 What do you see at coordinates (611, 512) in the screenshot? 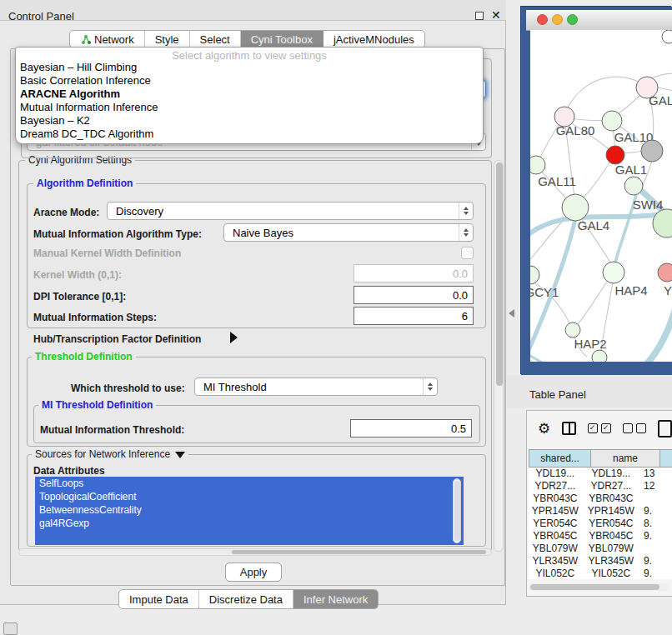
I see `table-cell: YPR145W` at bounding box center [611, 512].